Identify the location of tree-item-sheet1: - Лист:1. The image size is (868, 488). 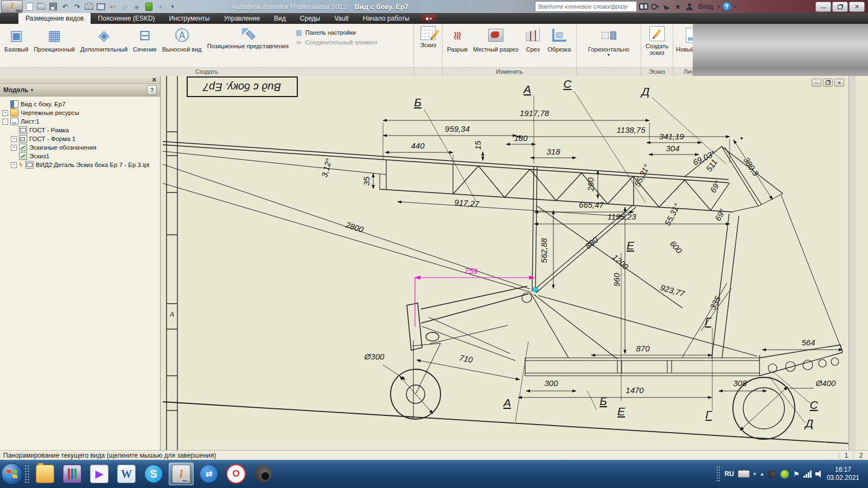
(80, 121).